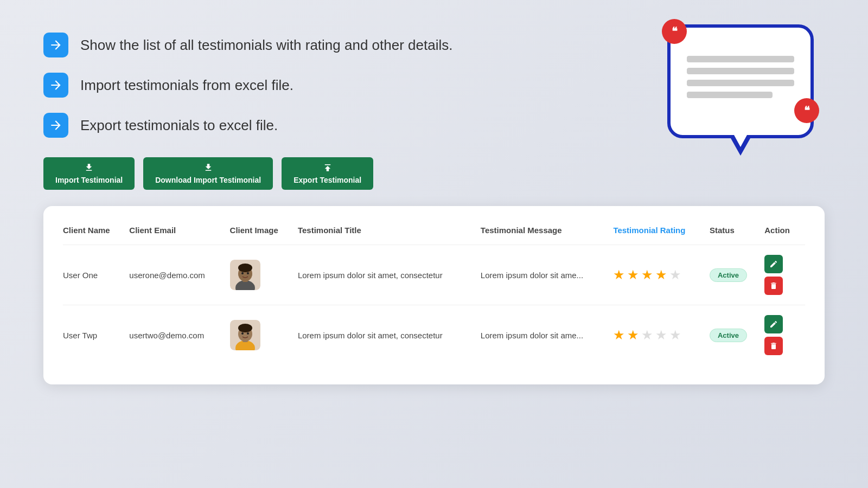 Image resolution: width=868 pixels, height=488 pixels. I want to click on quote-top-left-icon: ❝, so click(674, 31).